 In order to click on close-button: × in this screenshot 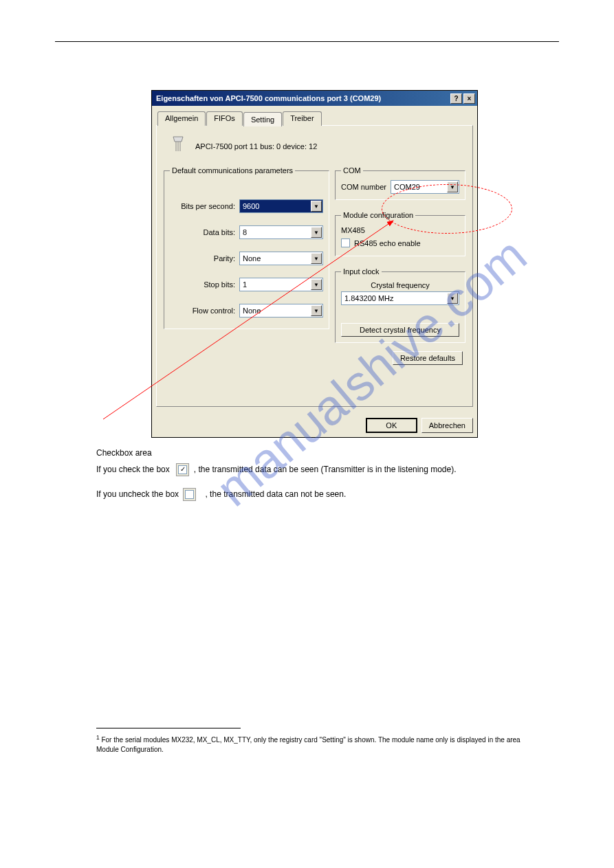, I will do `click(469, 99)`.